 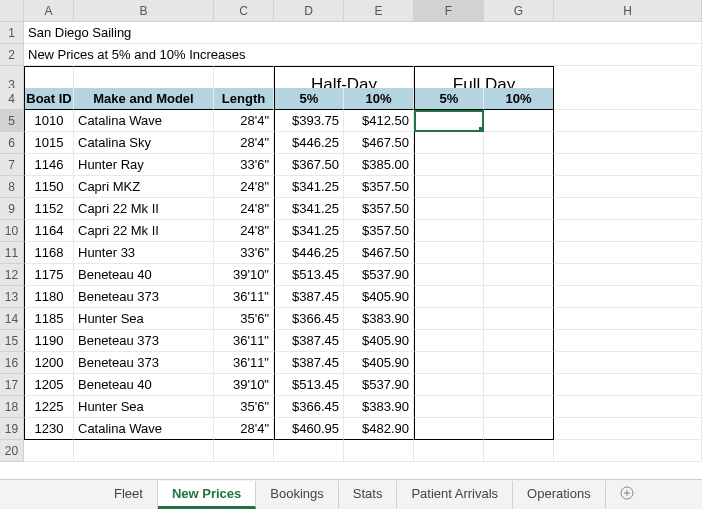 What do you see at coordinates (519, 11) in the screenshot?
I see `col-header-G: G` at bounding box center [519, 11].